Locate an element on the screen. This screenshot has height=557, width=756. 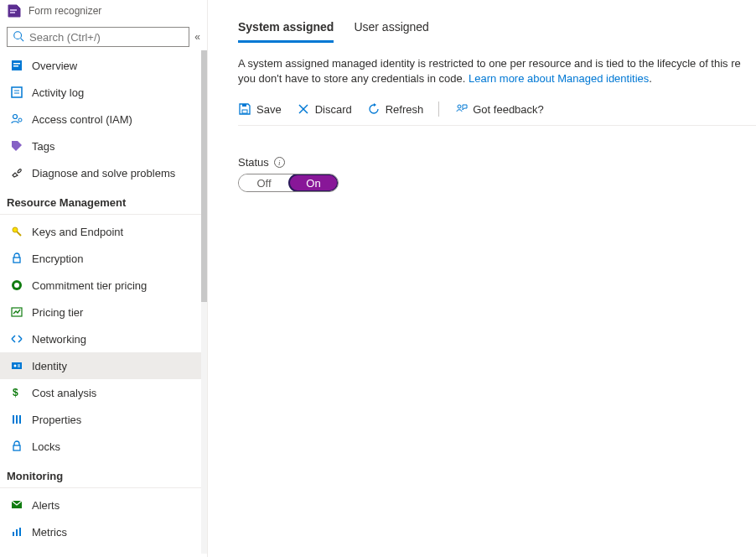
toolbar: Save Discard Refresh Got feedback? is located at coordinates (497, 114).